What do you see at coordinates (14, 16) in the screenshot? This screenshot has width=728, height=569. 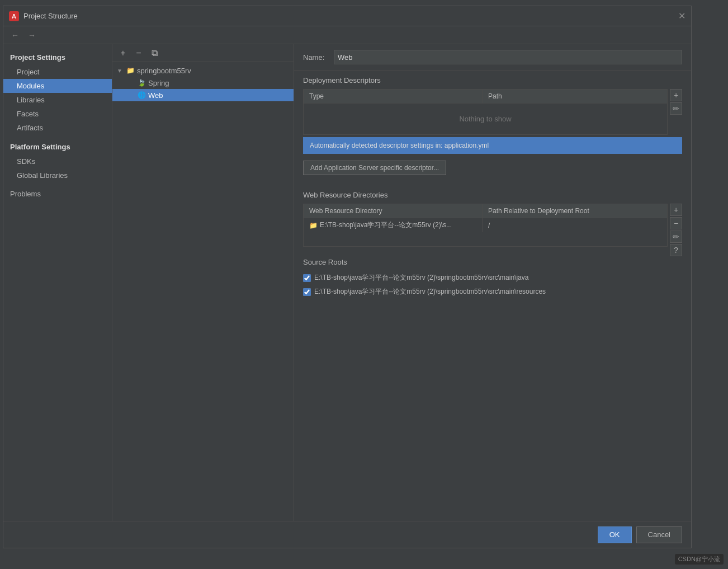 I see `app-icon: A` at bounding box center [14, 16].